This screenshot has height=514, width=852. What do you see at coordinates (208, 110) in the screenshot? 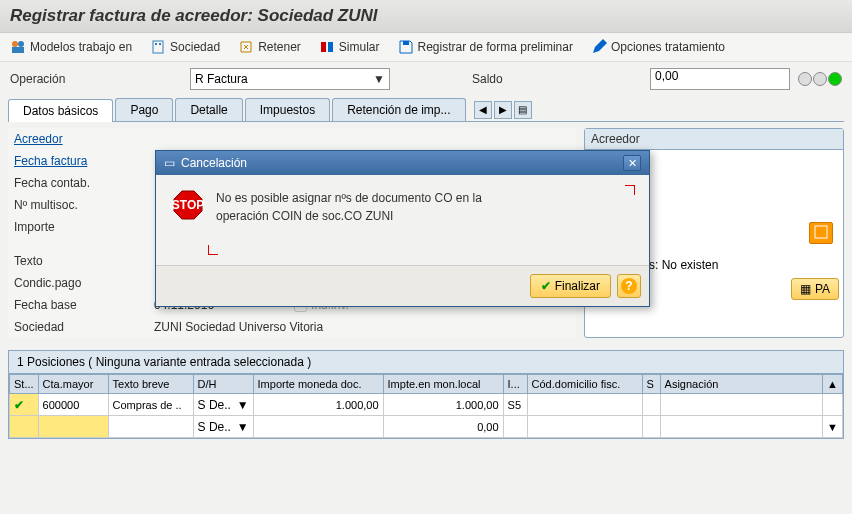
I see `tab-detalle: Detalle` at bounding box center [208, 110].